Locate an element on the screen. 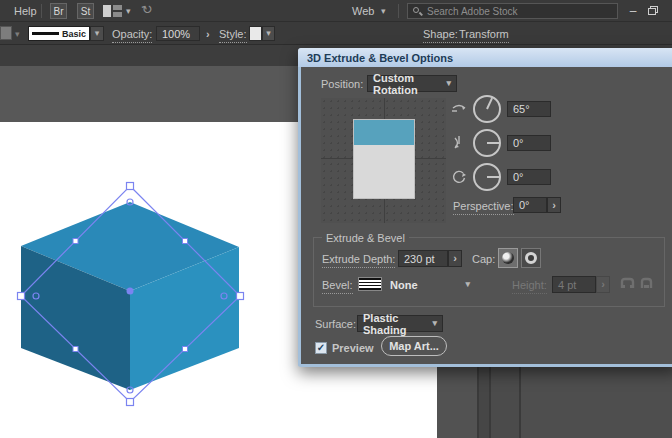 This screenshot has height=438, width=672. rotate-z-input: 0° is located at coordinates (529, 177).